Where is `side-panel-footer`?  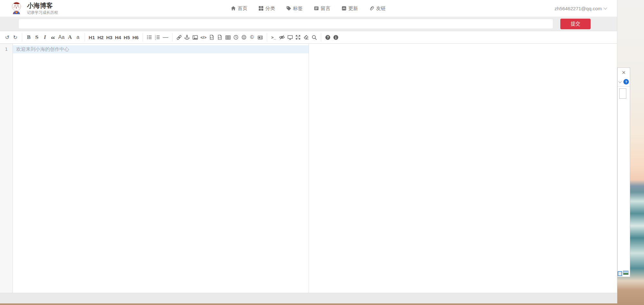 side-panel-footer is located at coordinates (624, 274).